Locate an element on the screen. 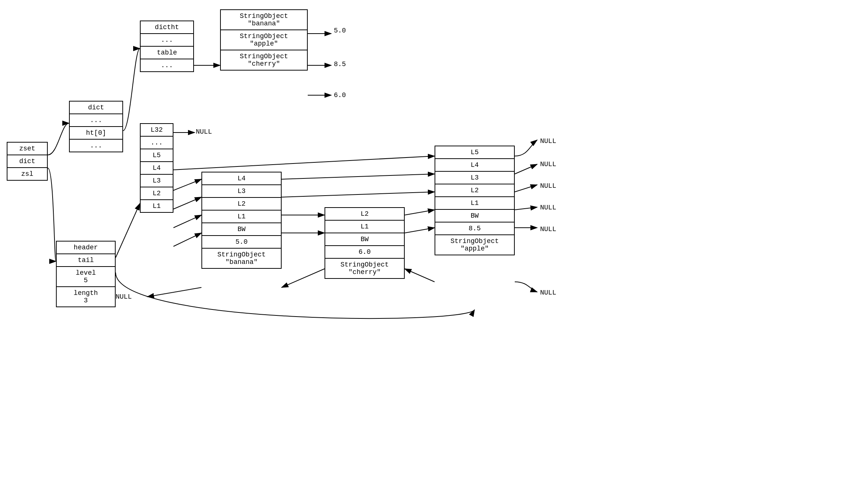  dict-inner-cell-dots: ... is located at coordinates (96, 121).